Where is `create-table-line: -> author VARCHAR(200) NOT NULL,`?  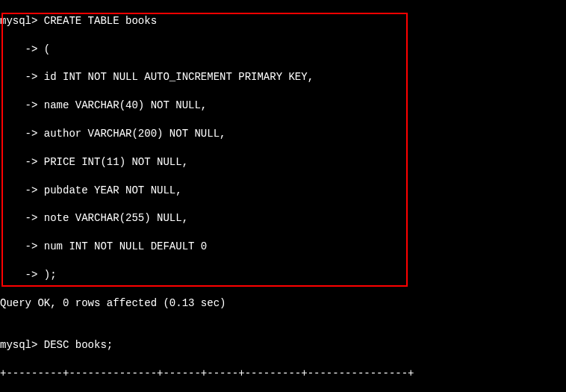
create-table-line: -> author VARCHAR(200) NOT NULL, is located at coordinates (283, 134).